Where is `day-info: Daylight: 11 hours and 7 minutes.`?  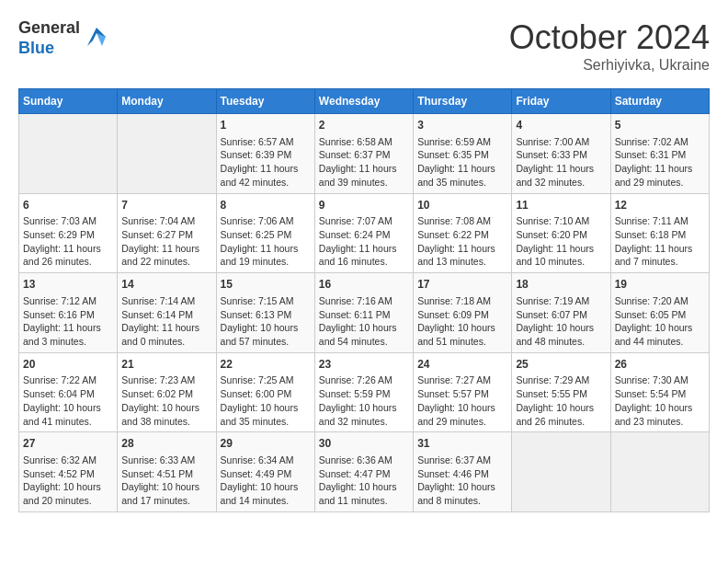 day-info: Daylight: 11 hours and 7 minutes. is located at coordinates (660, 256).